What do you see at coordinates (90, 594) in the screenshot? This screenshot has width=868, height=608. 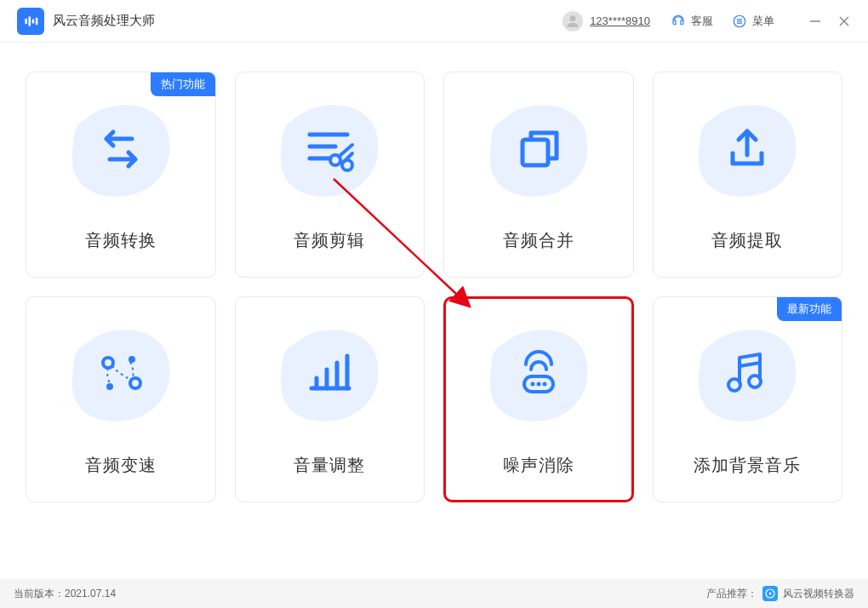 I see `version-value: 2021.07.14` at bounding box center [90, 594].